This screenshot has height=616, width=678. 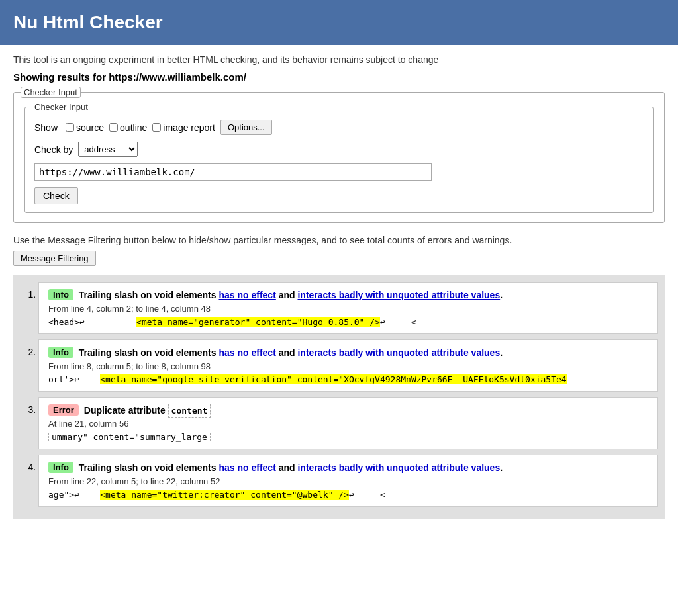 What do you see at coordinates (348, 423) in the screenshot?
I see `result-location-3: At line 21, column 56` at bounding box center [348, 423].